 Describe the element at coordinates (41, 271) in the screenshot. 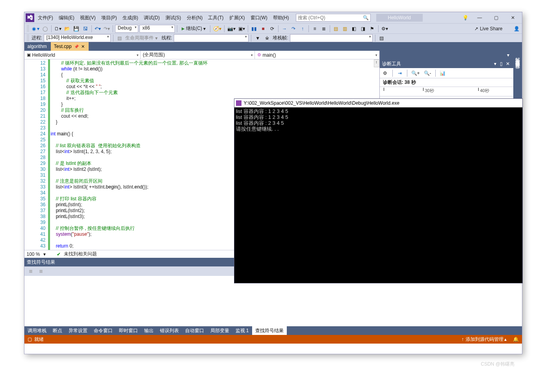

I see `find-outdent-icon: ≣` at that location.